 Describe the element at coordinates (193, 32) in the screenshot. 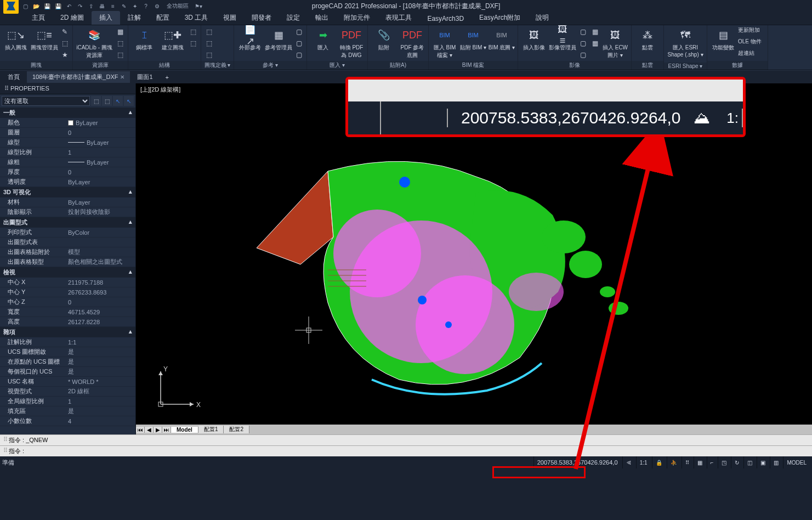

I see `struct-small-1: ⬚` at that location.